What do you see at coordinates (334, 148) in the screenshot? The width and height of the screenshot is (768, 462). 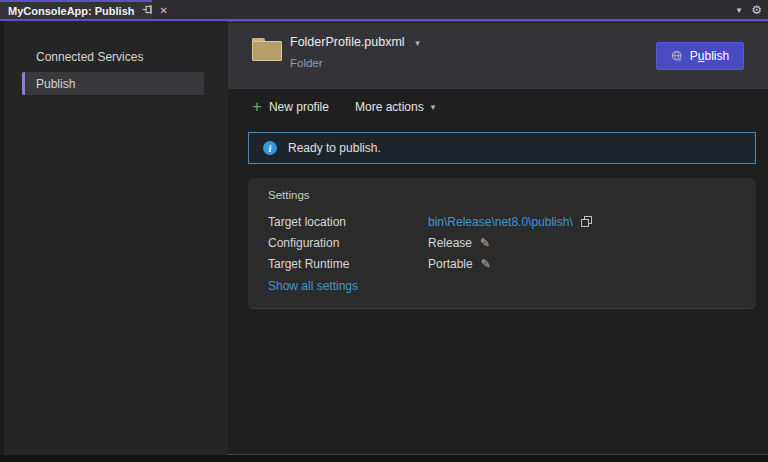 I see `status-message: Ready to publish.` at bounding box center [334, 148].